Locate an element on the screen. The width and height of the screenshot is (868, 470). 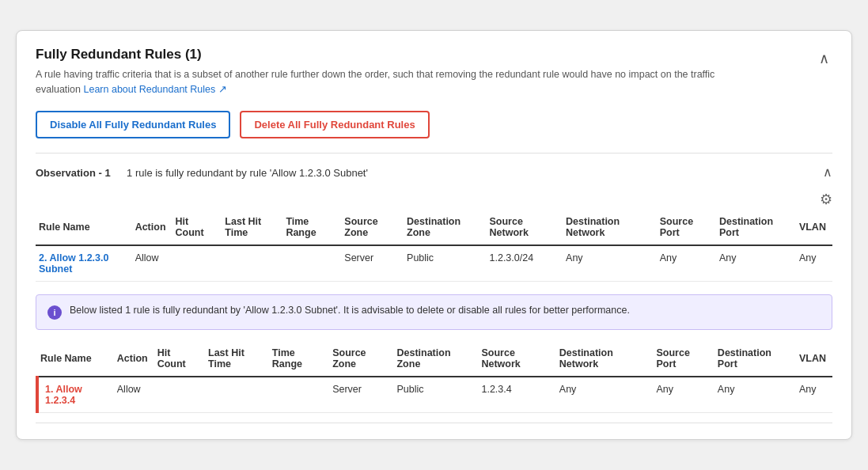
col-dest-port: Destination Port is located at coordinates (756, 228).